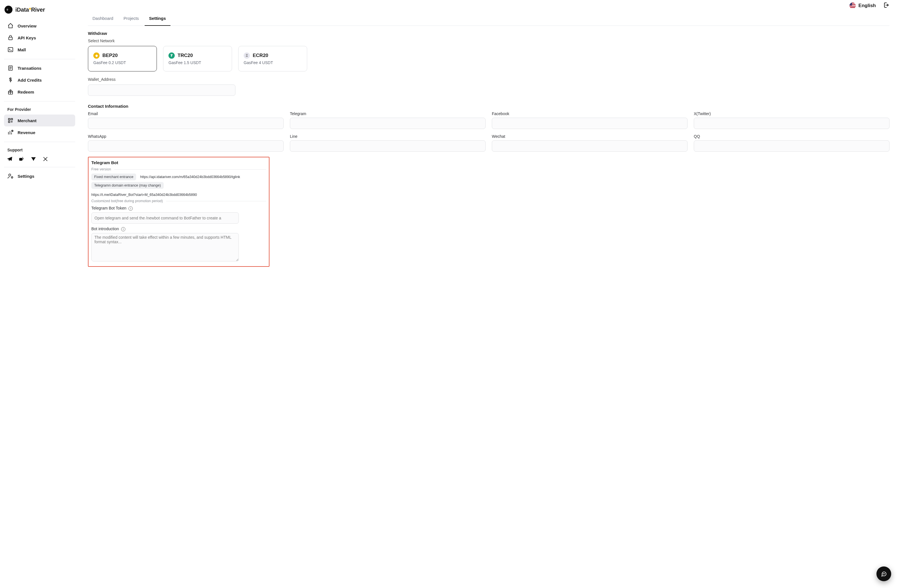 The height and width of the screenshot is (588, 898). I want to click on whatsapp-label: WhatsApp, so click(186, 137).